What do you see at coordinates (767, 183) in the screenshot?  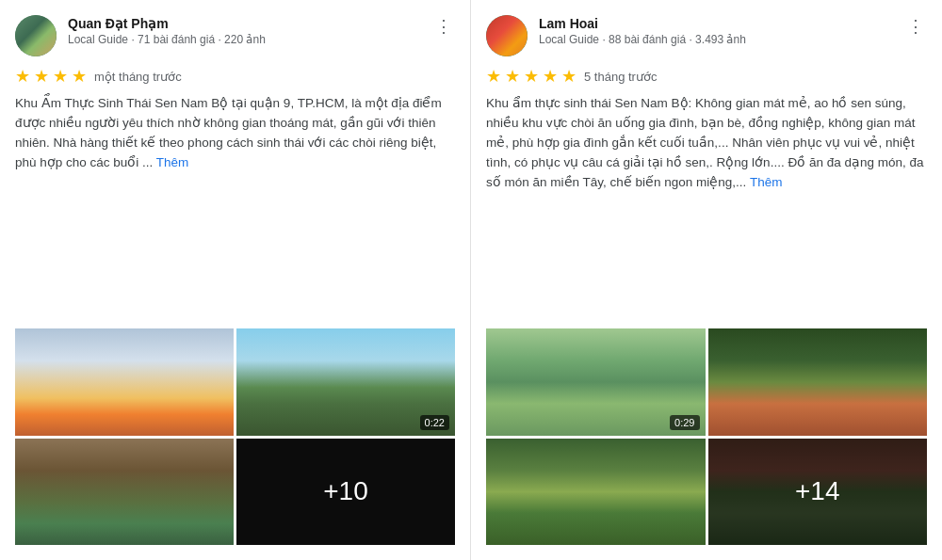 I see `right-more-link: Thêm` at bounding box center [767, 183].